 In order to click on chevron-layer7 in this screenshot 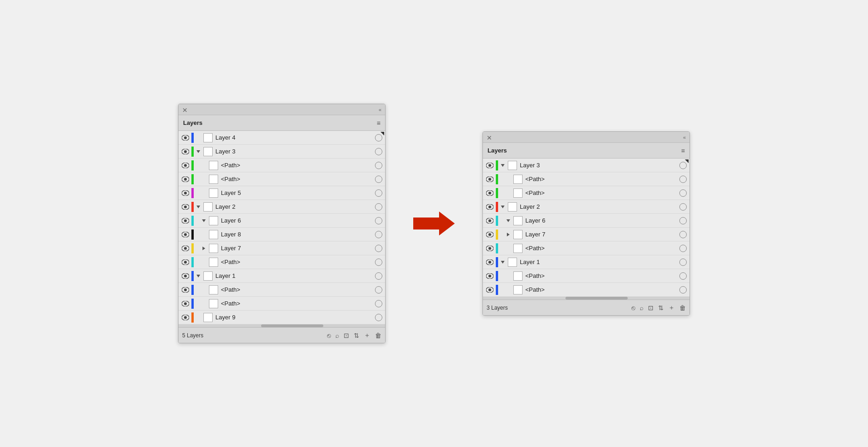, I will do `click(204, 248)`.